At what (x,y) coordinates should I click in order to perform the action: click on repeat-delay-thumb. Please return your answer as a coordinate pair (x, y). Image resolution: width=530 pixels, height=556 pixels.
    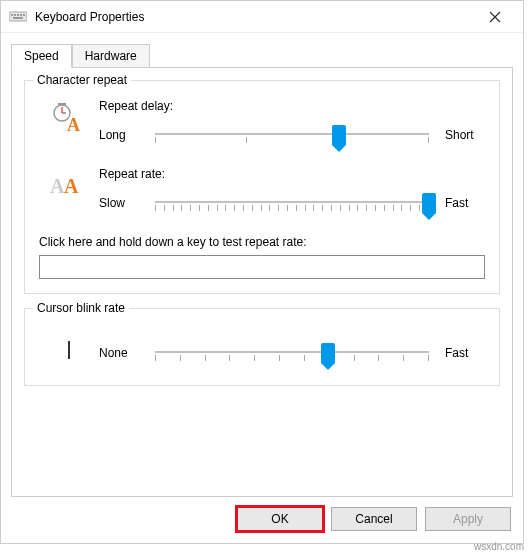
    Looking at the image, I should click on (339, 135).